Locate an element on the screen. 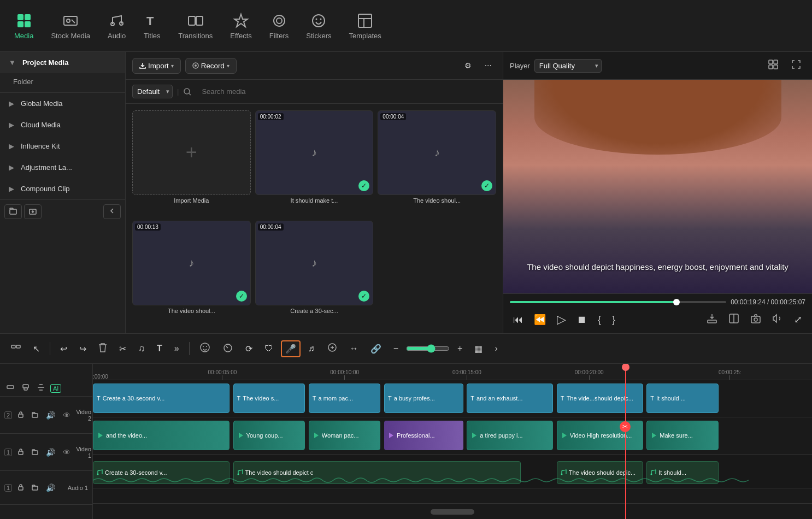  clip3-thumb: 00:00:13 ♪ ✓ is located at coordinates (191, 263).